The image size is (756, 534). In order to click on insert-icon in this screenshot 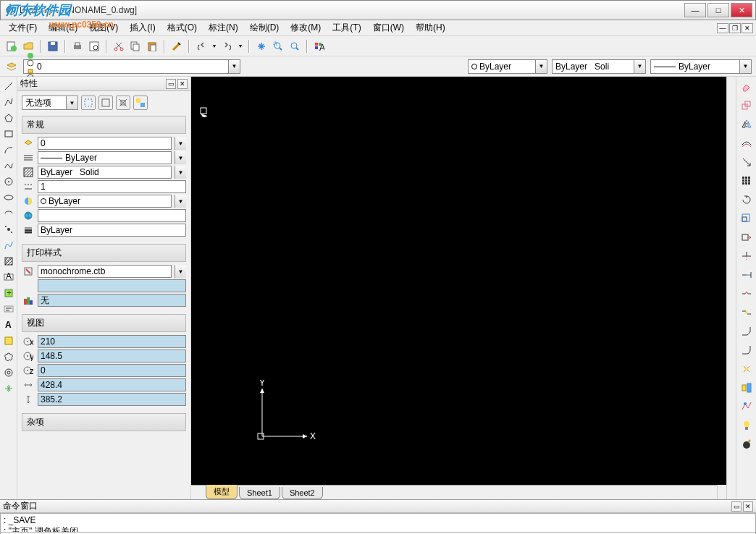, I will do `click(9, 389)`.